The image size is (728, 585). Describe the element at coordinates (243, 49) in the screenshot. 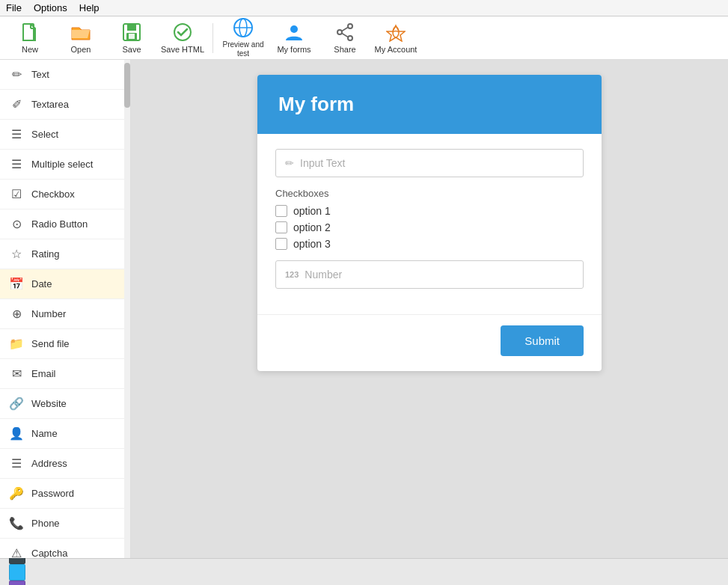

I see `preview-label: Preview and test` at that location.